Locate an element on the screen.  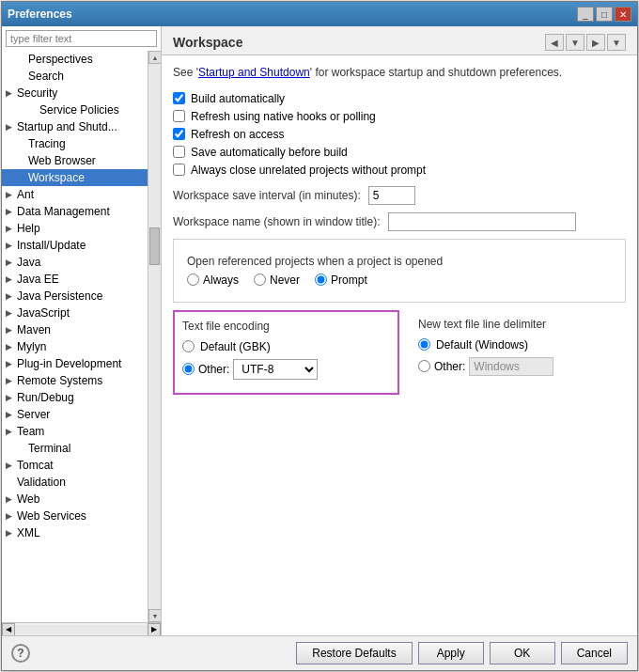
workspace-name-input is located at coordinates (482, 222).